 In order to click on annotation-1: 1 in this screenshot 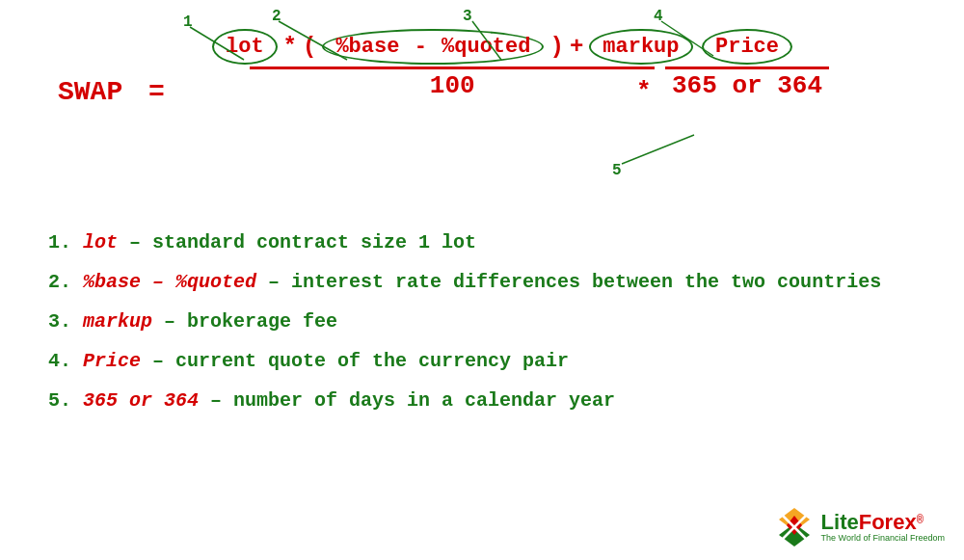, I will do `click(188, 22)`.